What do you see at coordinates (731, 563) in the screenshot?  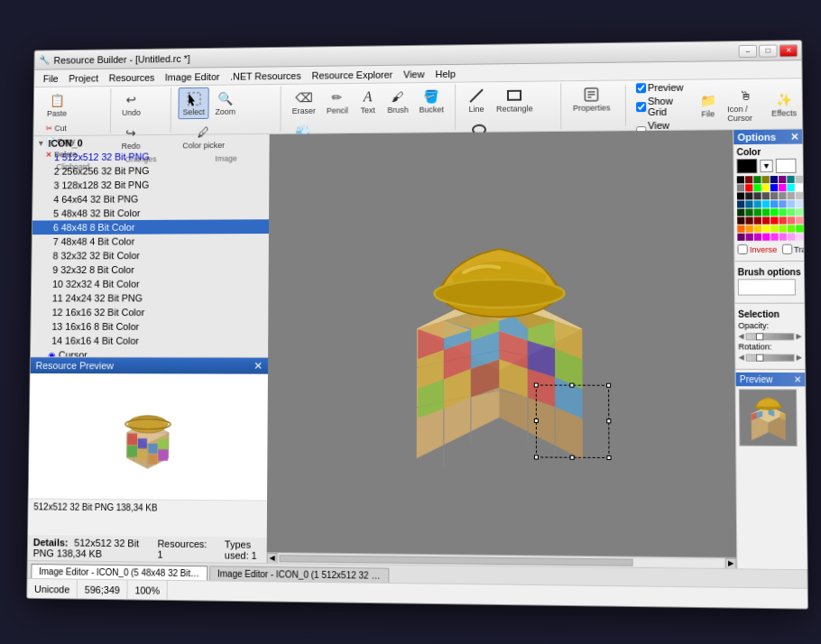 I see `scroll-right-btn: ▶` at bounding box center [731, 563].